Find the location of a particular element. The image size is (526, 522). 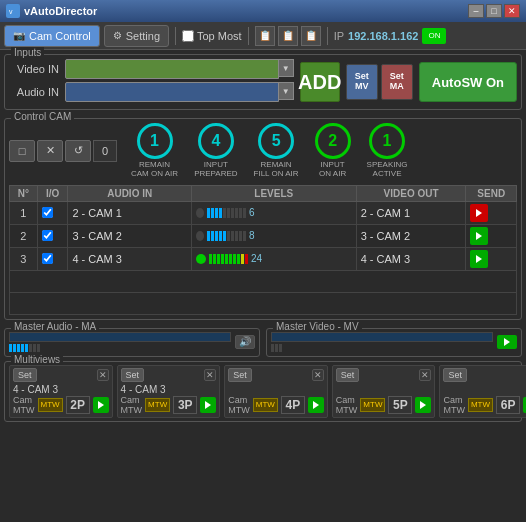

mv-3-cam-label is located at coordinates (276, 390).